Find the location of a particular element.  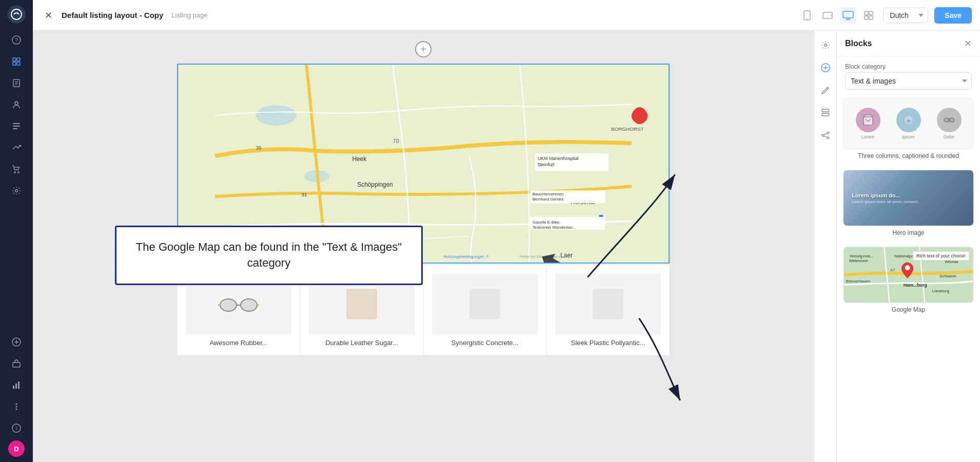

svg-text: Gazelle E-Bike is located at coordinates (546, 223).